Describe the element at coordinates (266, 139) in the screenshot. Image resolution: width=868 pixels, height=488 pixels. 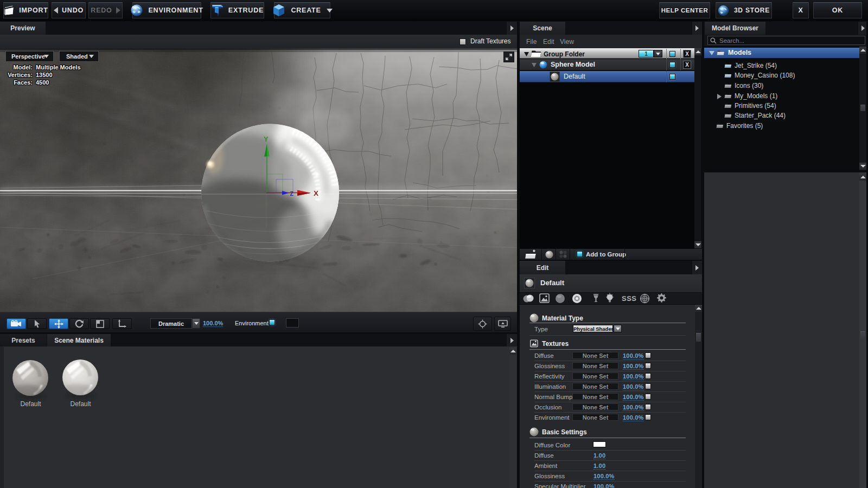
I see `svg-text: Y` at that location.